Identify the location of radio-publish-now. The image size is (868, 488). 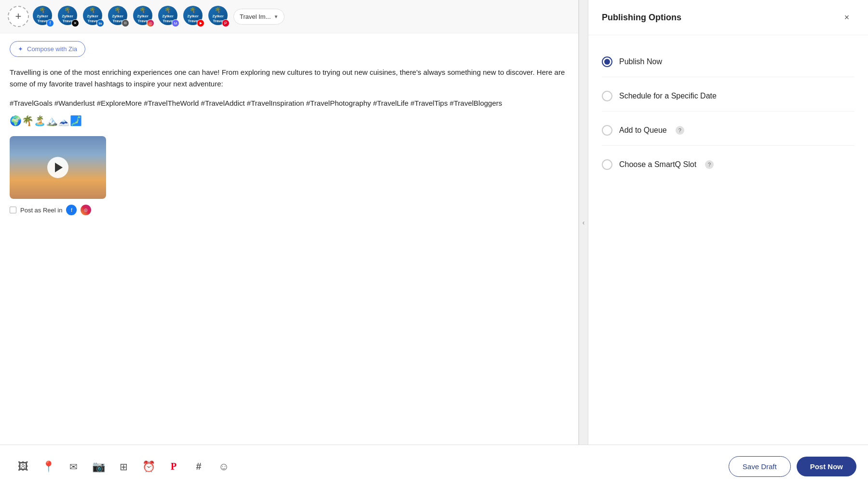
(607, 62).